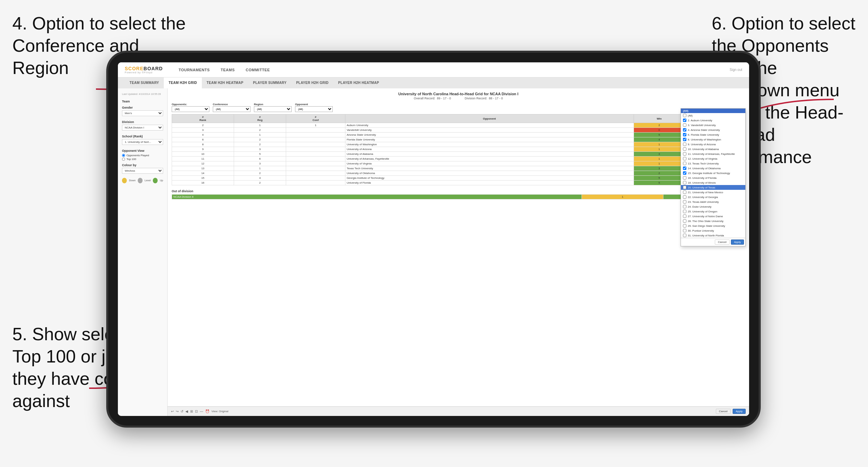  Describe the element at coordinates (228, 70) in the screenshot. I see `nav-teams: TEAMS` at that location.